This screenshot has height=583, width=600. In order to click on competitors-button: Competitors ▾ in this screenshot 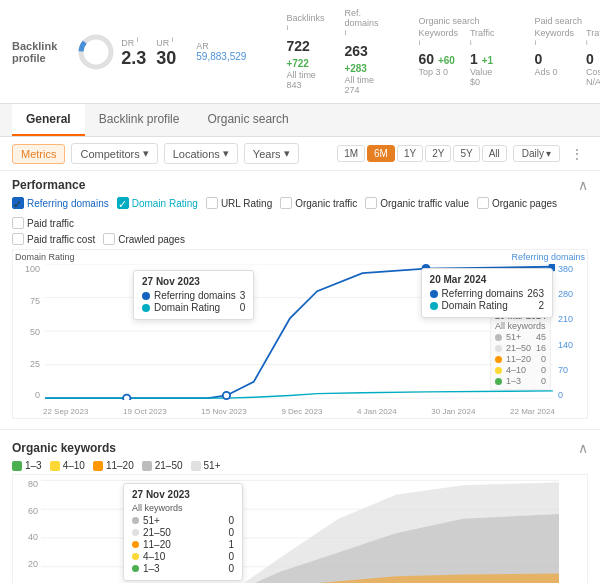, I will do `click(114, 154)`.